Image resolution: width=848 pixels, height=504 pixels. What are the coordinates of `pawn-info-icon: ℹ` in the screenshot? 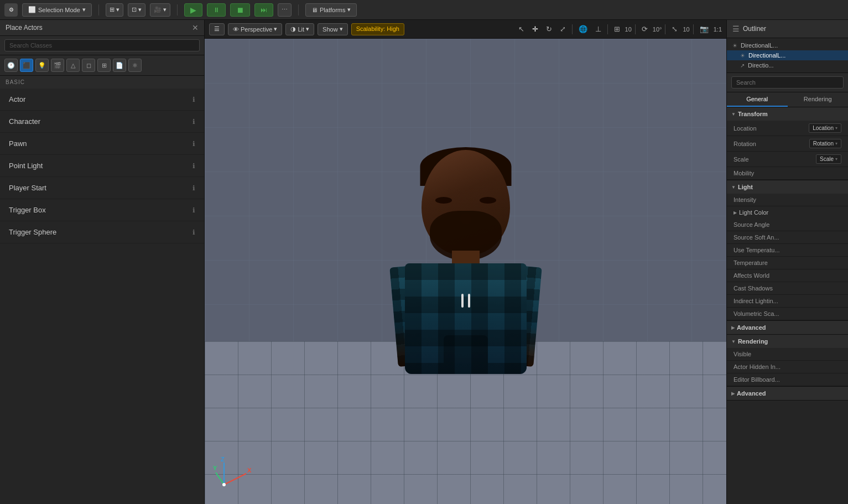 It's located at (194, 144).